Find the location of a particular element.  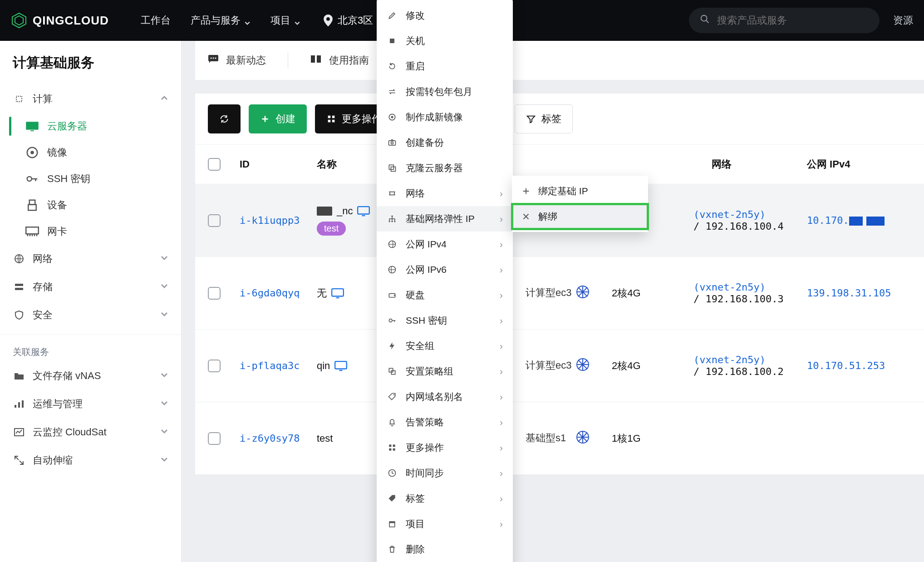

table-row: i-pflaqa3c qin 计算型ec3 2核4G (vxnet-2n5y) … is located at coordinates (560, 366).